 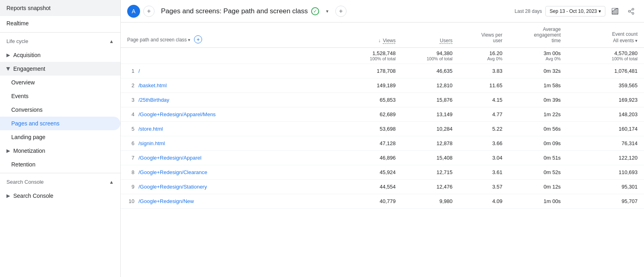 What do you see at coordinates (60, 164) in the screenshot?
I see `sidebar-item-retention: Retention` at bounding box center [60, 164].